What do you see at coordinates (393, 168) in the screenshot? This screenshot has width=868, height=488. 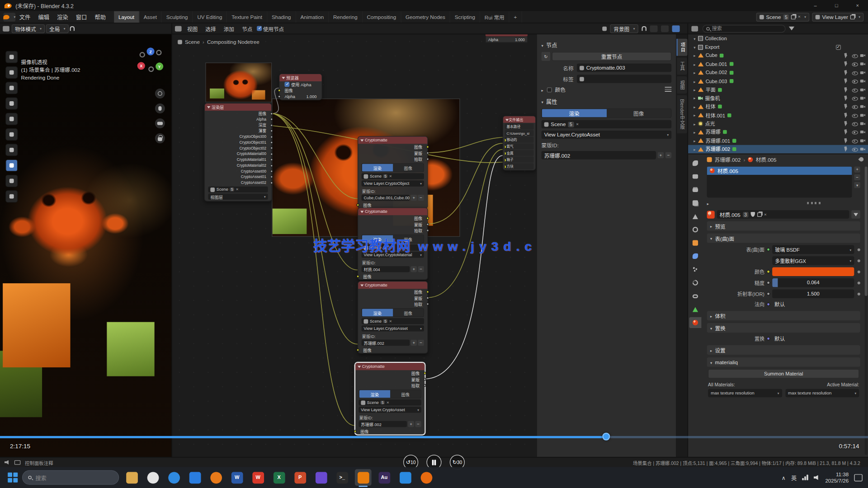 I see `source-toggle: 渲染 图像` at bounding box center [393, 168].